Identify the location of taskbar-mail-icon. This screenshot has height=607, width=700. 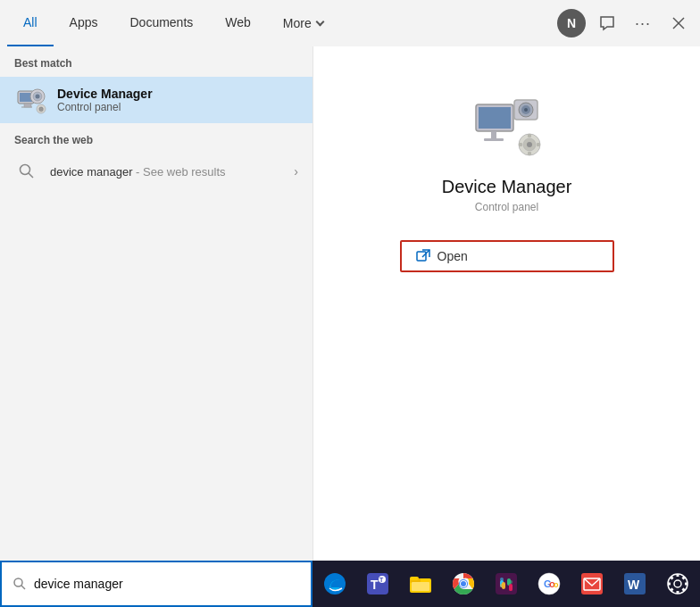
(592, 584).